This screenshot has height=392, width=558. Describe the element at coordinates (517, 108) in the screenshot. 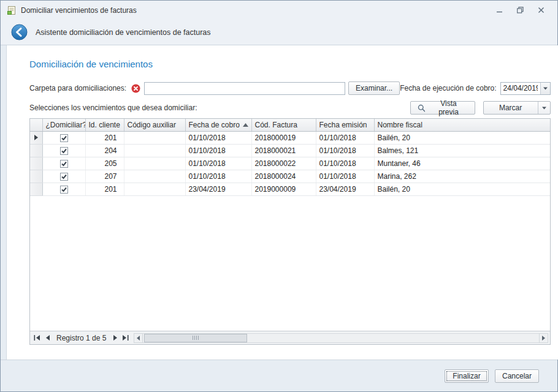

I see `mark-button: Marcar` at that location.